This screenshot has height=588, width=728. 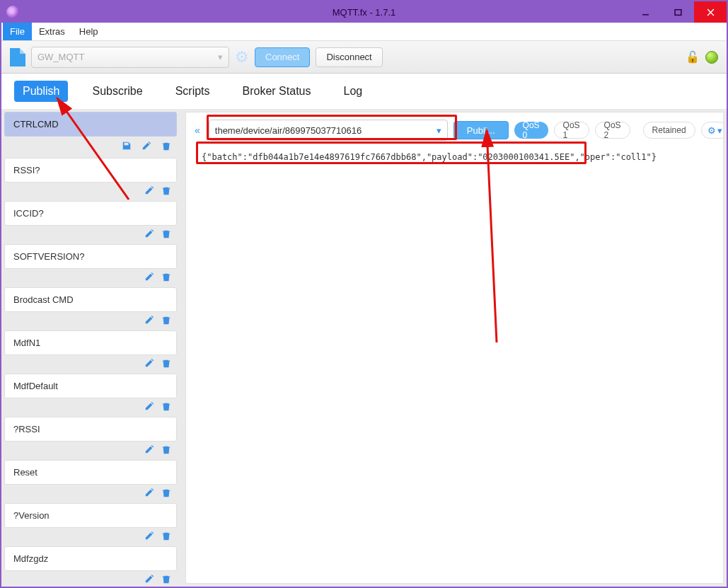 What do you see at coordinates (364, 91) in the screenshot?
I see `main-tabs: Publish Subscribe Scripts Broker Status …` at bounding box center [364, 91].